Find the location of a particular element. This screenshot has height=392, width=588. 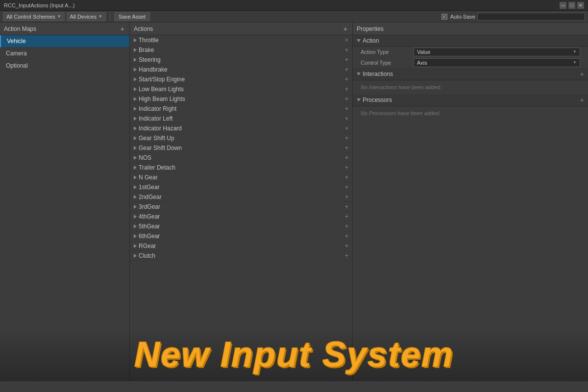

action-item-label: Steering is located at coordinates (150, 60).